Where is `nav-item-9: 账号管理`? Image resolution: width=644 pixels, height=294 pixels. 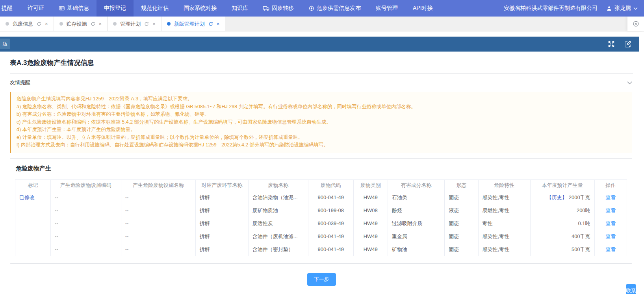
nav-item-9: 账号管理 is located at coordinates (387, 8).